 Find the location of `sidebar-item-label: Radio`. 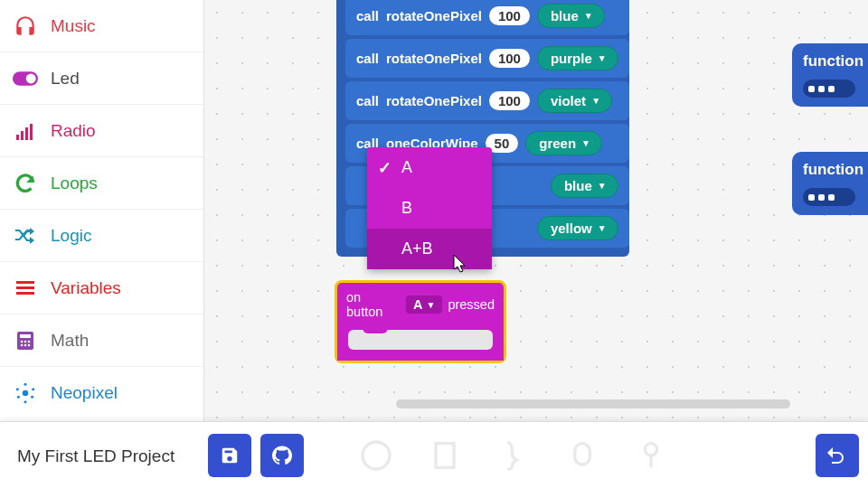

sidebar-item-label: Radio is located at coordinates (73, 131).